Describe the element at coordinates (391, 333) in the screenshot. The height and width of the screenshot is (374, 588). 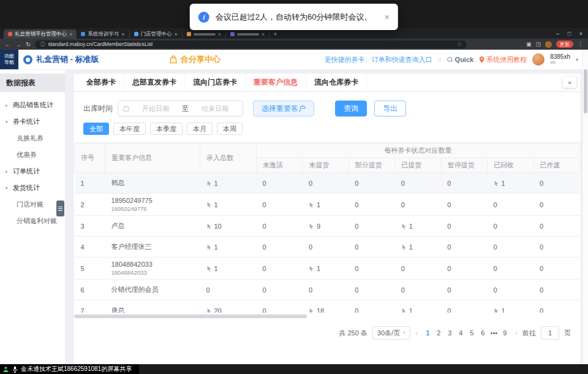
I see `page-size-select: 30条/页 ▾` at that location.